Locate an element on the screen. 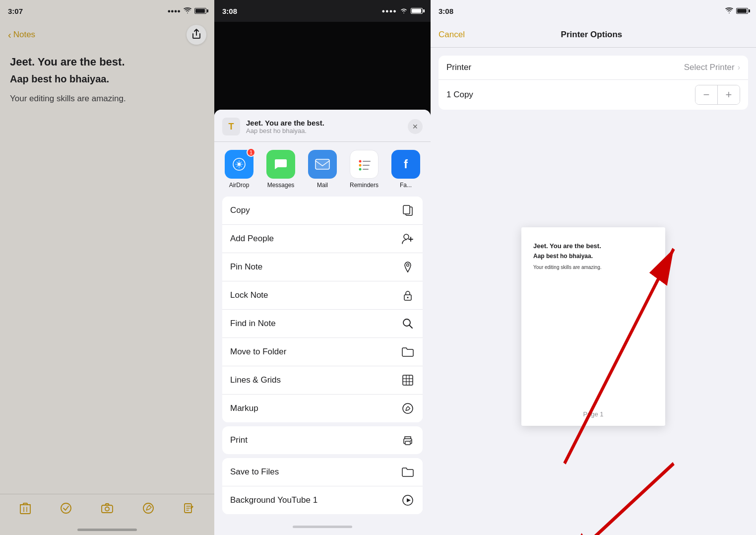 The height and width of the screenshot is (535, 756). note-body: Your editing skills are amazing. is located at coordinates (107, 99).